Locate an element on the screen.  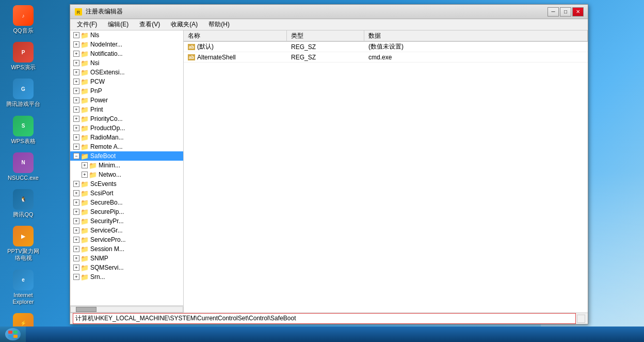
tree-item-notifications: + 📁 Notificatio... is located at coordinates (127, 54).